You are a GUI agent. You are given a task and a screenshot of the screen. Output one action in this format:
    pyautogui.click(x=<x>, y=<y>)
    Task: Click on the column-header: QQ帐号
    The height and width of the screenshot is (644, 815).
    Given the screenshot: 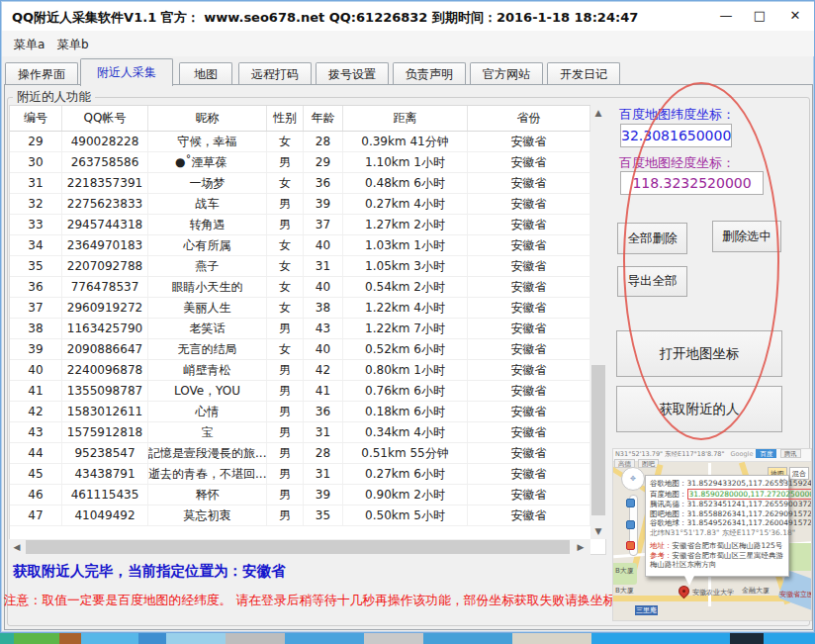 What is the action you would take?
    pyautogui.click(x=105, y=119)
    